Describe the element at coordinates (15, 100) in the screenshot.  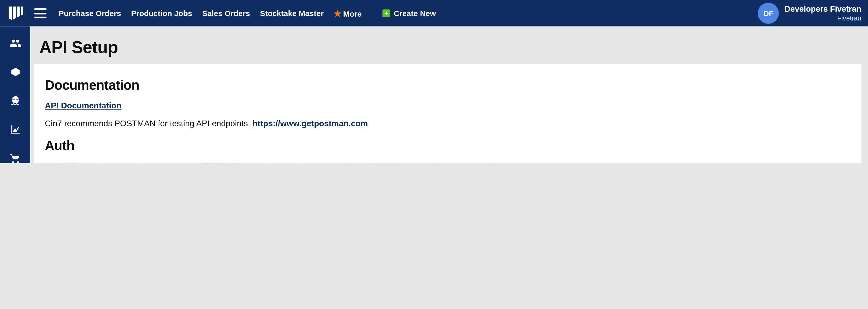
I see `sidebar-ship-icon` at that location.